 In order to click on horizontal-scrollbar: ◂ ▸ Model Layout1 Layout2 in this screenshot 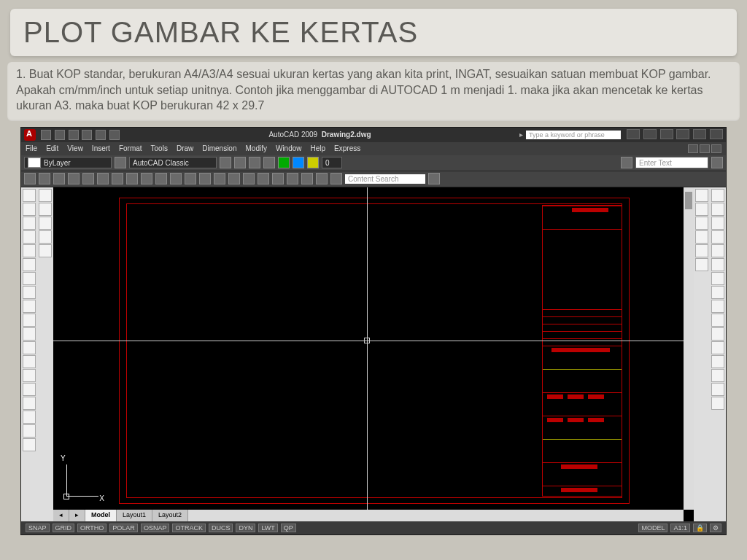, I will do `click(368, 516)`.